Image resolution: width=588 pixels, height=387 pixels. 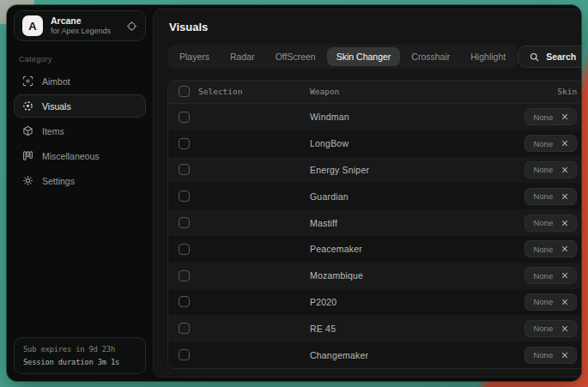 What do you see at coordinates (374, 223) in the screenshot?
I see `table-row: Mastiff None` at bounding box center [374, 223].